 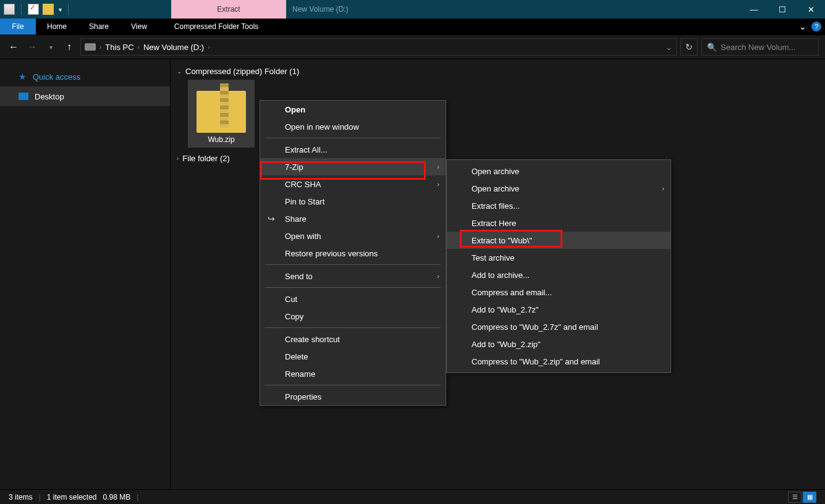 I want to click on view-large-icons-button: ▦, so click(x=810, y=497).